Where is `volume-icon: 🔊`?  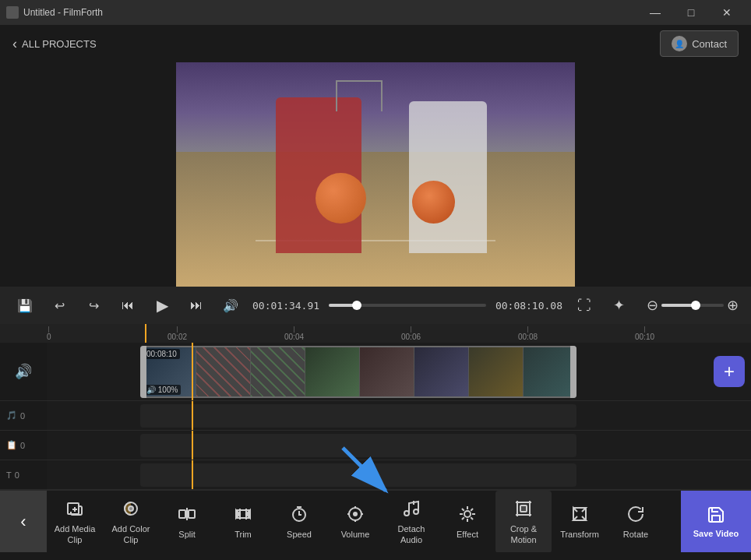 volume-icon: 🔊 is located at coordinates (23, 372).